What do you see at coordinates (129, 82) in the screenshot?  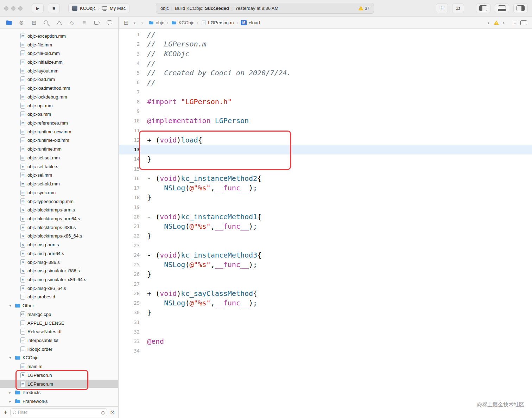 I see `line-number: 6` at bounding box center [129, 82].